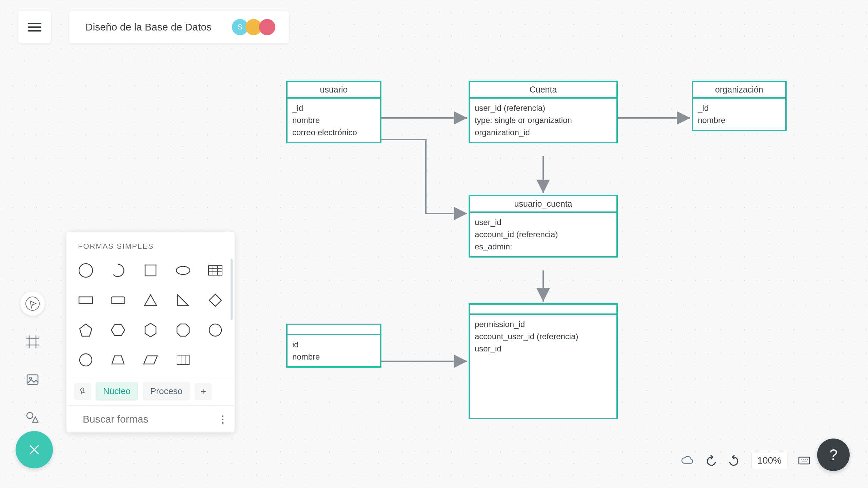 The image size is (868, 488). Describe the element at coordinates (86, 300) in the screenshot. I see `shape-rectangle` at that location.